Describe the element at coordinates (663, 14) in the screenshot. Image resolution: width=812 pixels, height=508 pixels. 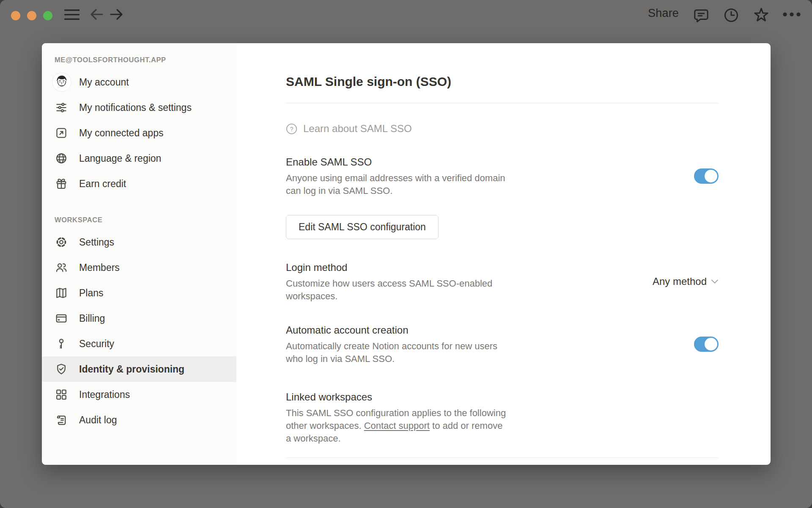
I see `share-button: Share` at that location.